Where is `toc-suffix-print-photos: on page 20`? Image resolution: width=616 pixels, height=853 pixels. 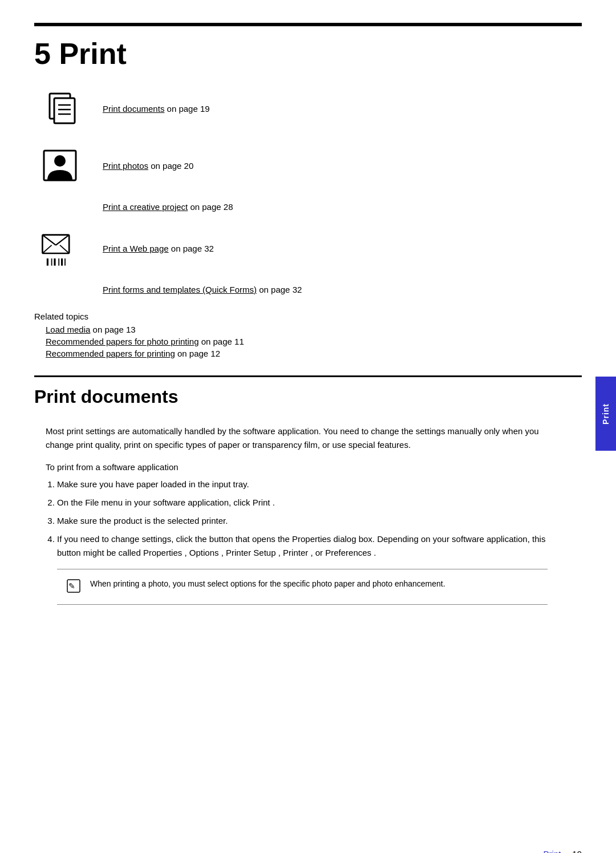 toc-suffix-print-photos: on page 20 is located at coordinates (171, 165).